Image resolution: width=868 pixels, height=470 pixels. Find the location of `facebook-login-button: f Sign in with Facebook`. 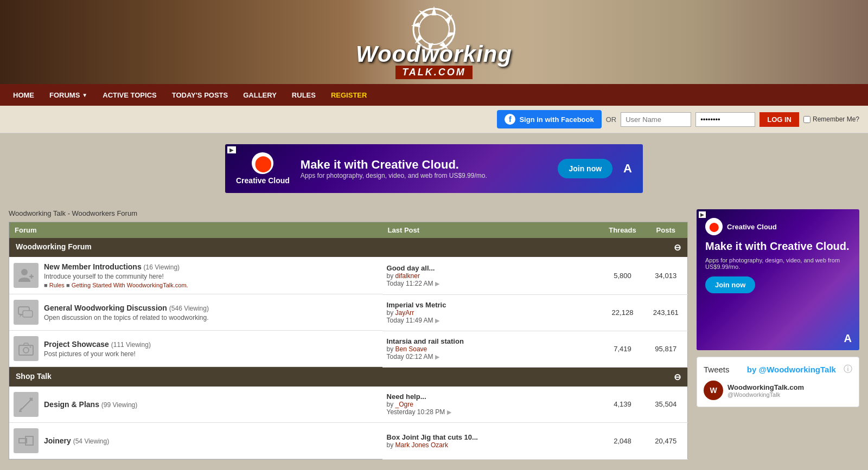

facebook-login-button: f Sign in with Facebook is located at coordinates (549, 119).